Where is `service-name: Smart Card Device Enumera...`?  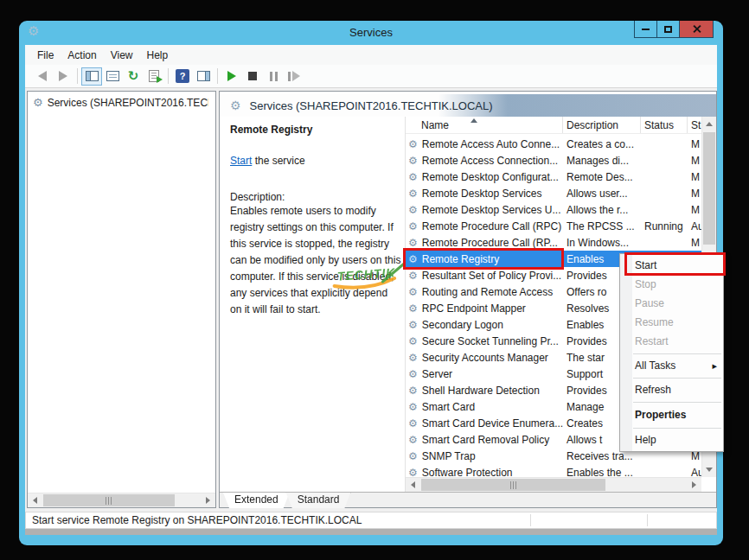 service-name: Smart Card Device Enumera... is located at coordinates (493, 423).